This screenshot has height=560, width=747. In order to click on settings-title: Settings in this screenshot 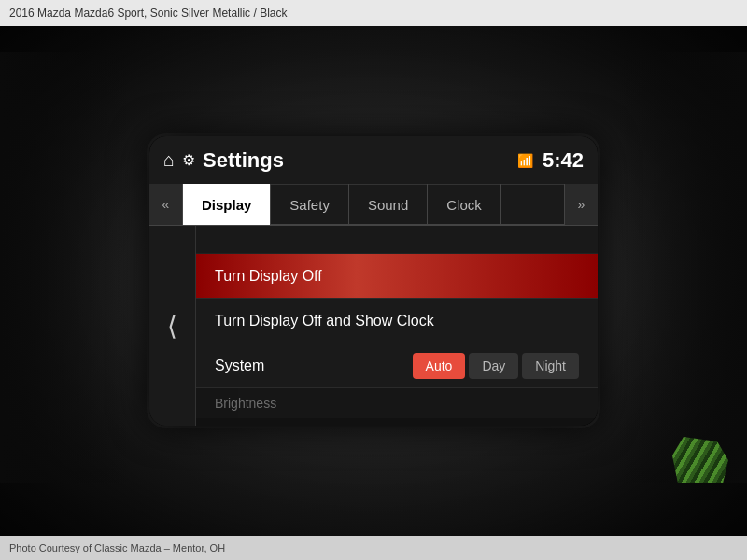, I will do `click(360, 161)`.